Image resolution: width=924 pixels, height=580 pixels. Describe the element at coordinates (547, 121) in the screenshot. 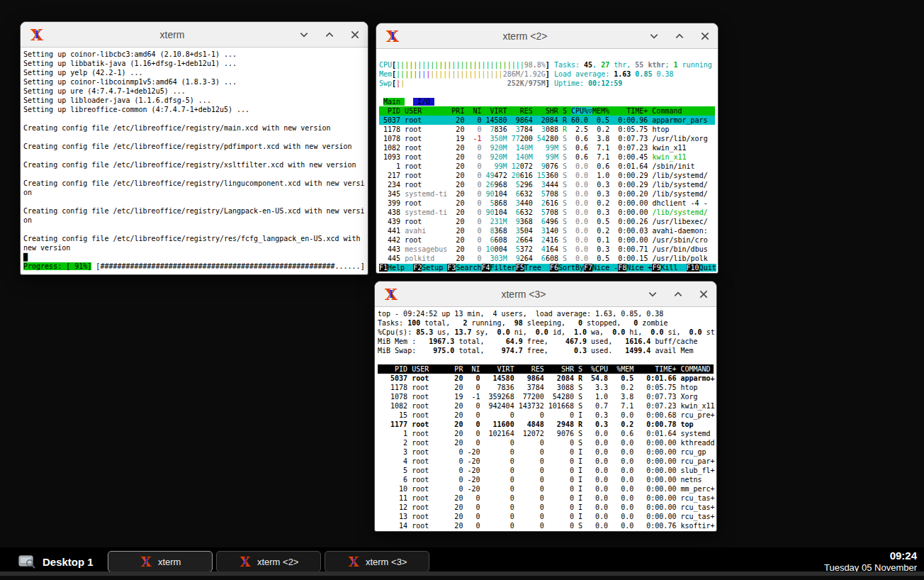

I see `terminal-line: 5037 root 20 0 14580 9864 2084 R 60.0 0.…` at that location.